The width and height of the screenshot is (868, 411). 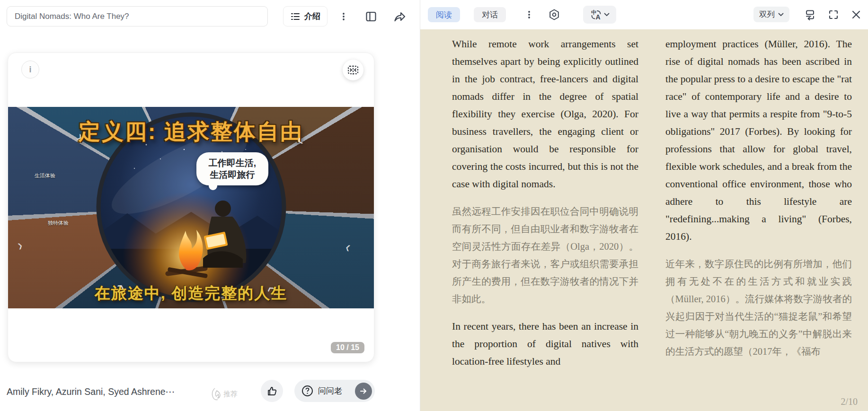 What do you see at coordinates (295, 17) in the screenshot?
I see `list-icon` at bounding box center [295, 17].